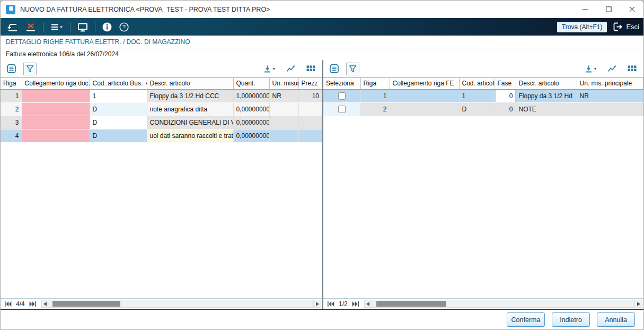 The height and width of the screenshot is (330, 644). I want to click on info-button, so click(107, 27).